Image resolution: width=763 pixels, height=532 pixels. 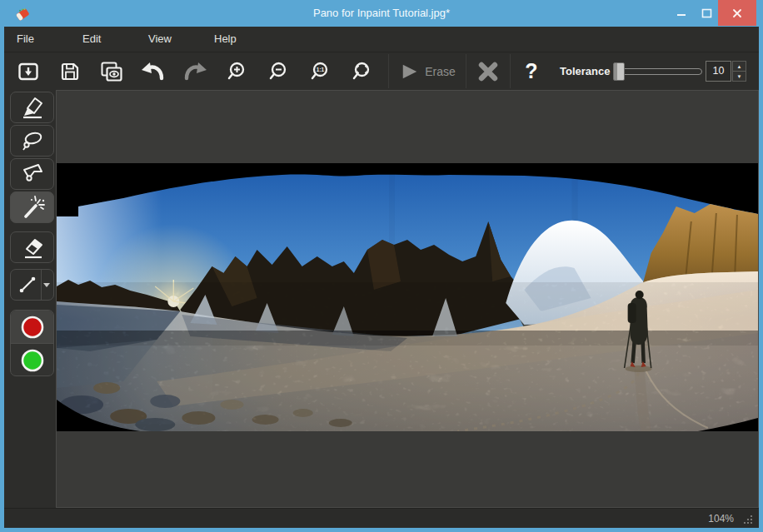 I want to click on menu-edit: Edit, so click(x=115, y=39).